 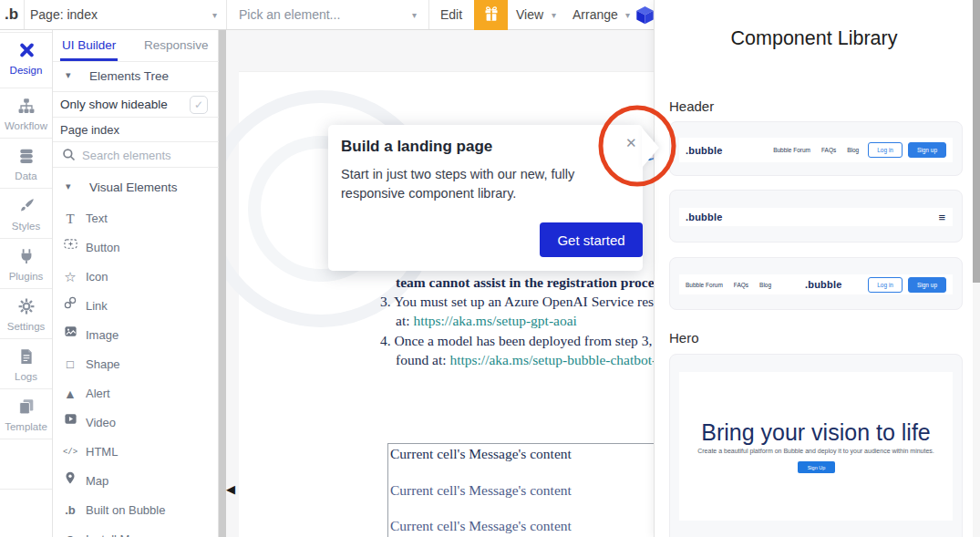 I want to click on visual-elements-label: Visual Elements, so click(x=133, y=188).